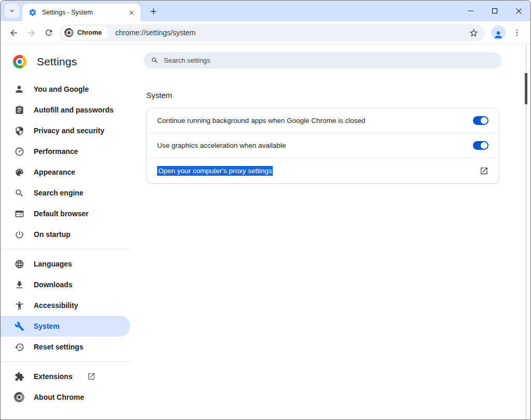  What do you see at coordinates (52, 234) in the screenshot?
I see `sidebar-item-label: On startup` at bounding box center [52, 234].